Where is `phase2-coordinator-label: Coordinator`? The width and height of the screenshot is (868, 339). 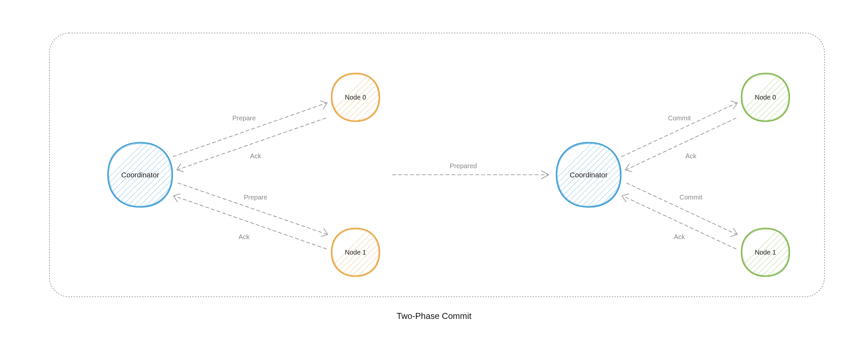 phase2-coordinator-label: Coordinator is located at coordinates (589, 175).